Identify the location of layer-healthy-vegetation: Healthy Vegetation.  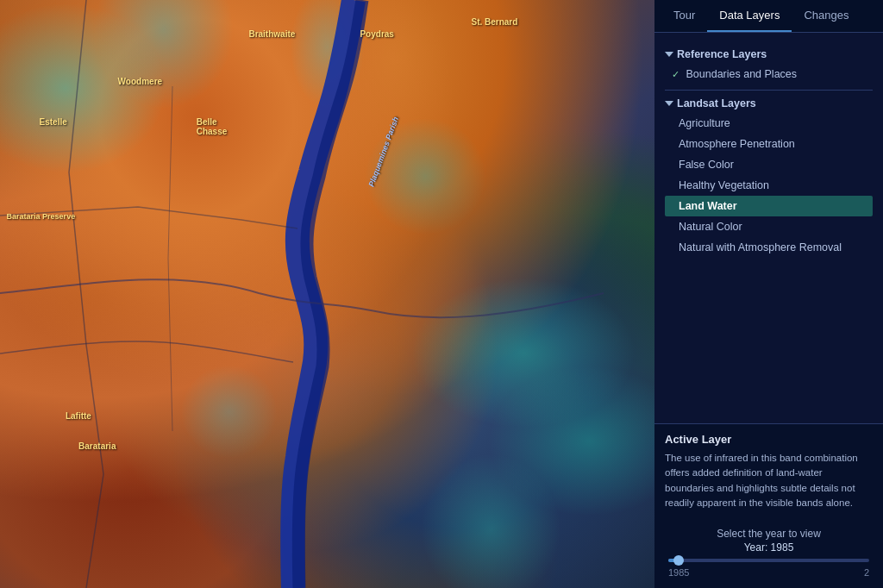
(769, 185).